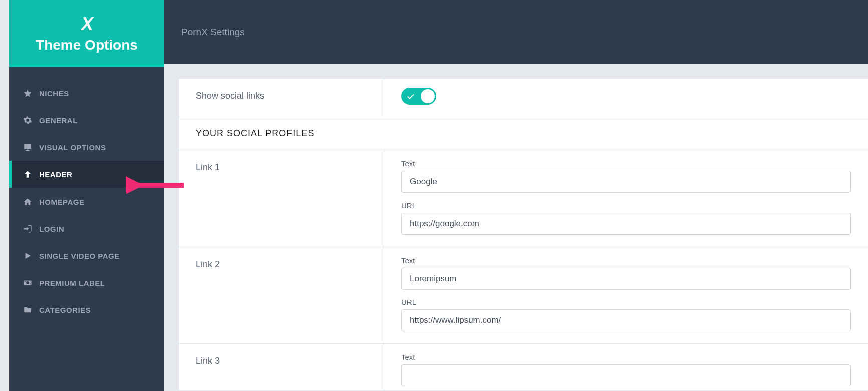 The width and height of the screenshot is (868, 391). I want to click on sidebar-item-label: HEADER, so click(56, 174).